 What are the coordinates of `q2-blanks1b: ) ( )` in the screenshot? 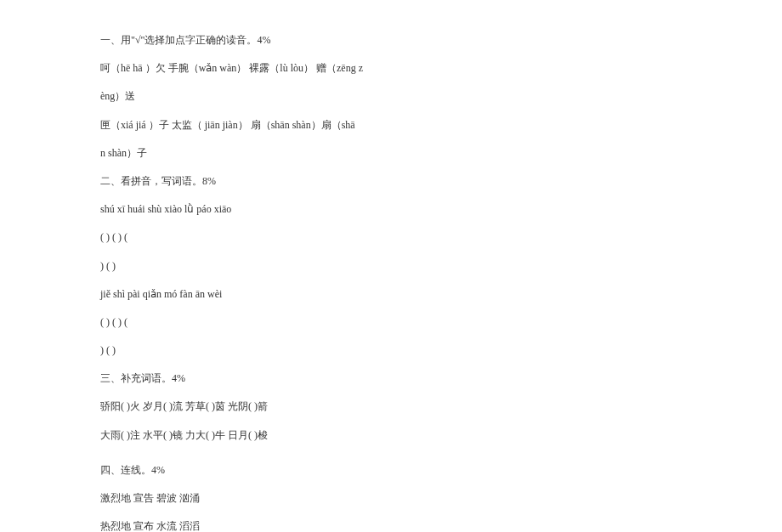 It's located at (391, 267).